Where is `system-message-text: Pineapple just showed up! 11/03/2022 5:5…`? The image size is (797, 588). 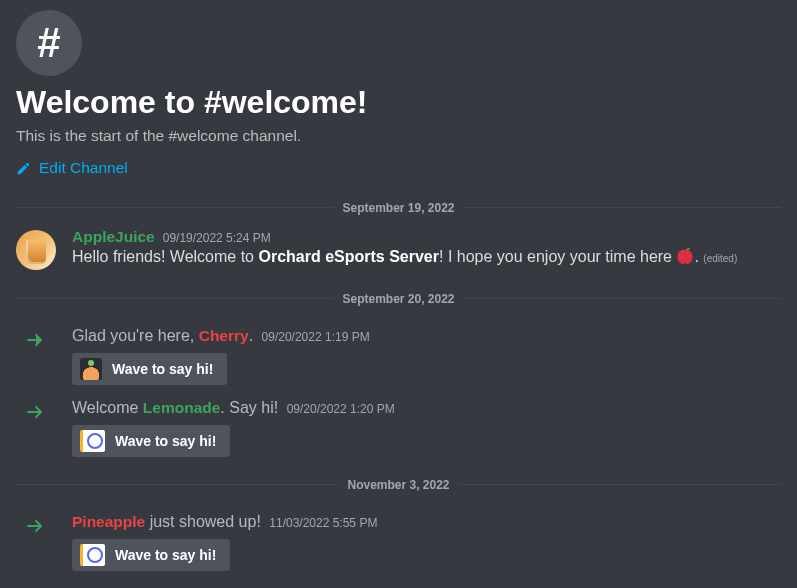 system-message-text: Pineapple just showed up! 11/03/2022 5:5… is located at coordinates (426, 522).